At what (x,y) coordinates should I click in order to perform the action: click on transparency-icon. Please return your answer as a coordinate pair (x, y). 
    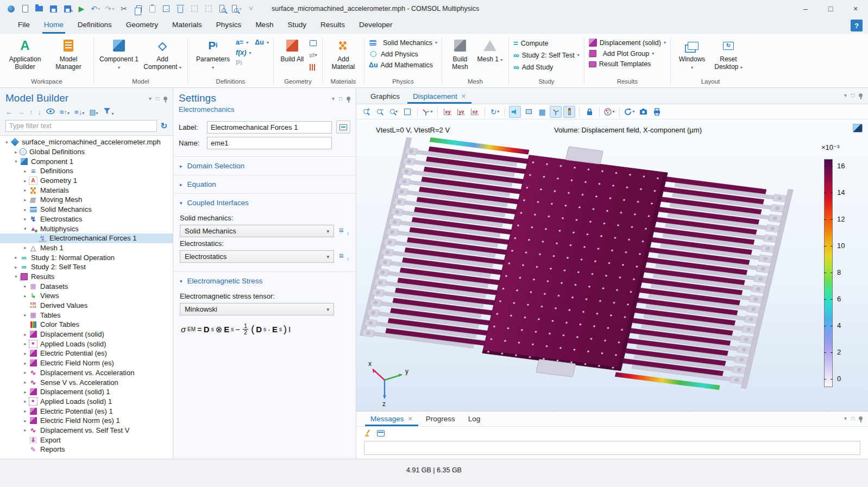
    Looking at the image, I should click on (529, 112).